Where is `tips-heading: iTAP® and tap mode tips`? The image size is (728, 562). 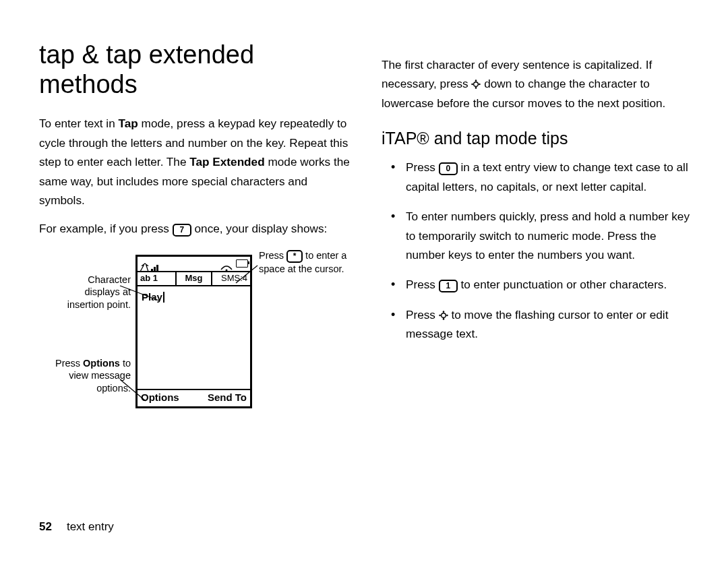
tips-heading: iTAP® and tap mode tips is located at coordinates (539, 139).